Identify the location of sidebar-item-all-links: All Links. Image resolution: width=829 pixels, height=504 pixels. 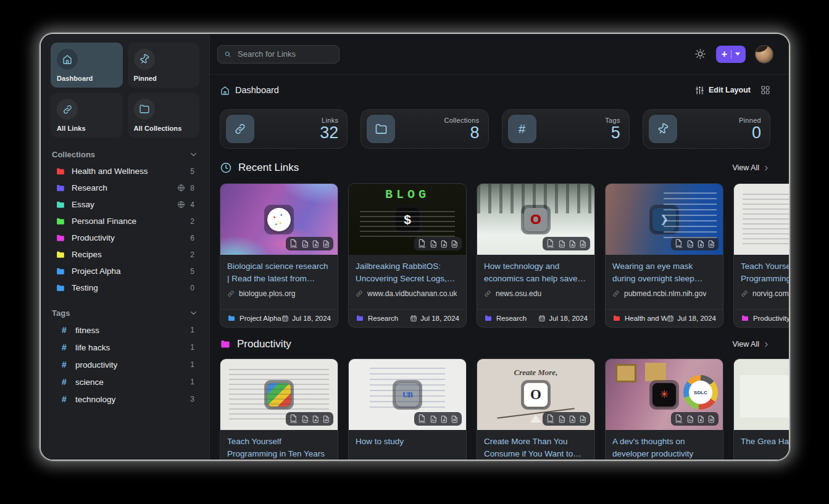
(86, 115).